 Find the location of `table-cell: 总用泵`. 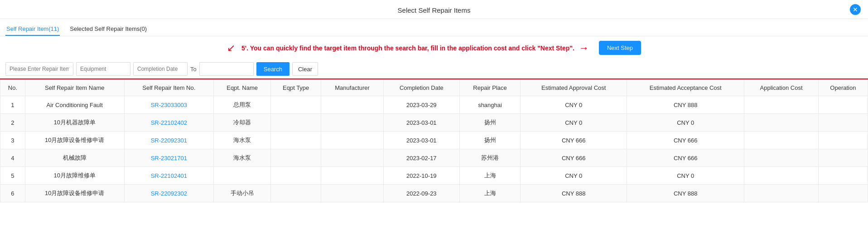

table-cell: 总用泵 is located at coordinates (242, 105).